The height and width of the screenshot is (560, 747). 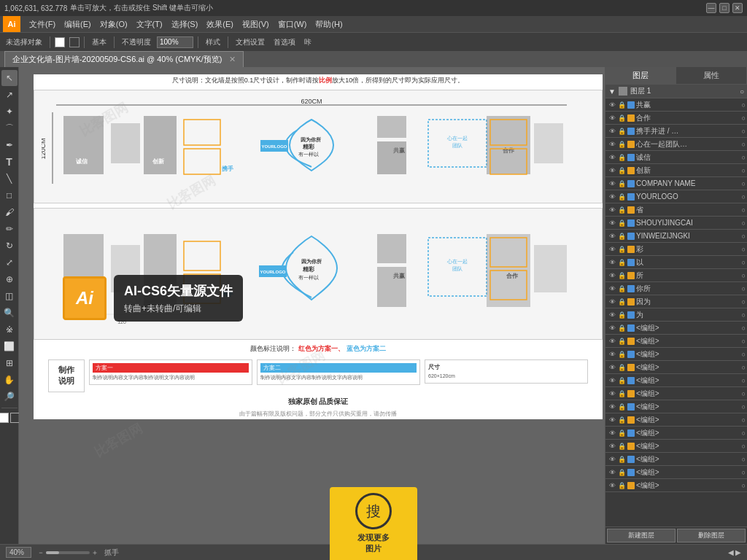 I want to click on eyedropper-tool: 🔍, so click(x=9, y=313).